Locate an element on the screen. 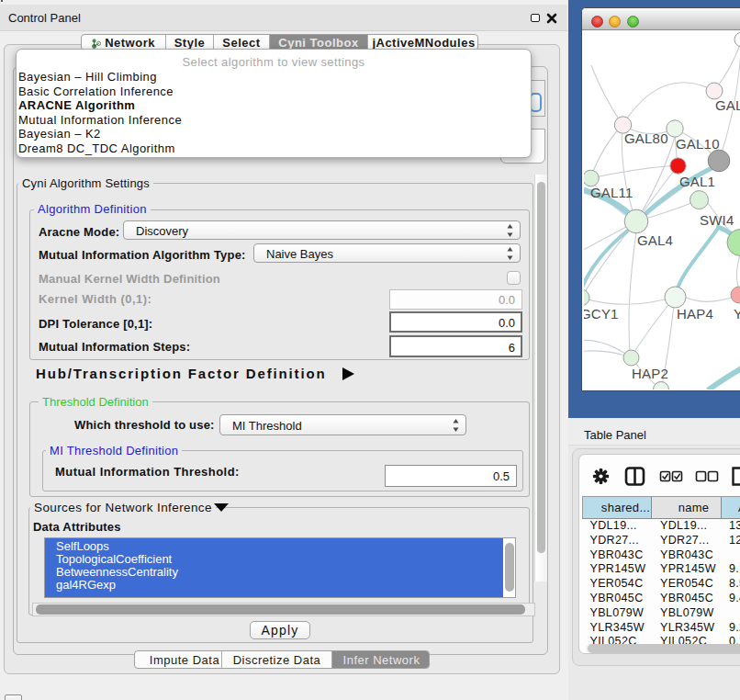 This screenshot has width=740, height=700. svg-text: GAL11 is located at coordinates (611, 193).